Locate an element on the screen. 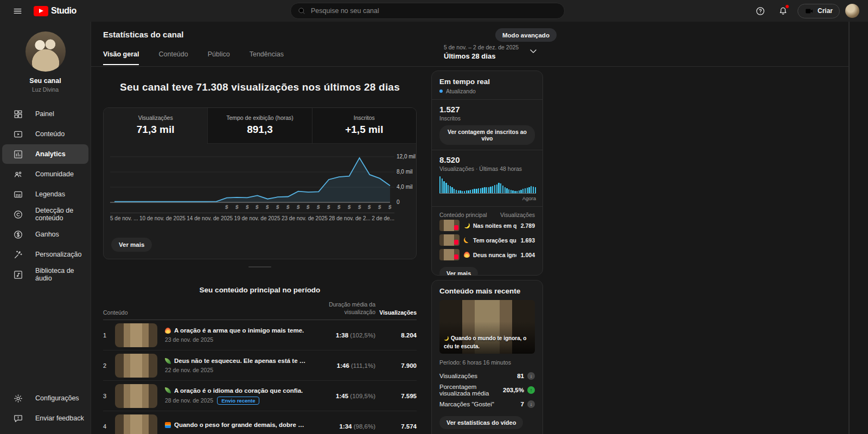 The image size is (868, 434). realtime-content-item: Tem orações que voc...1.693 is located at coordinates (487, 240).